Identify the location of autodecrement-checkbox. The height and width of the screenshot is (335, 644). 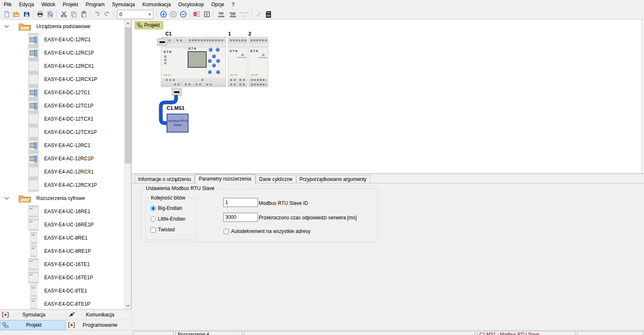
(227, 231).